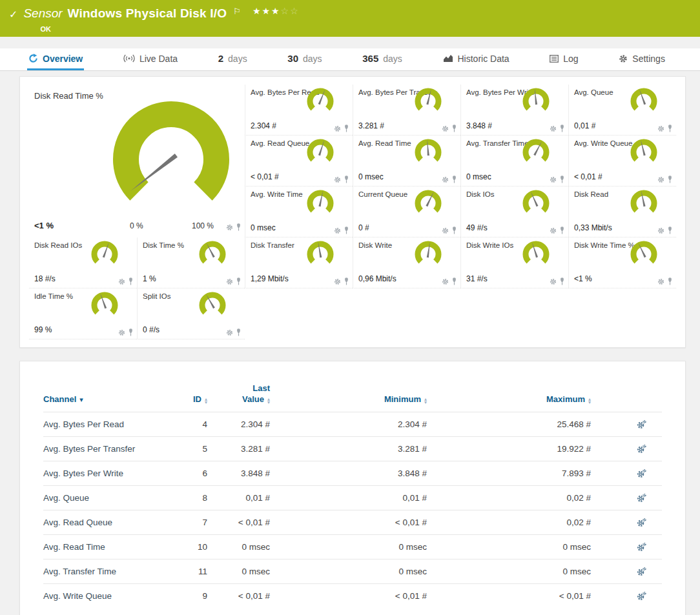  Describe the element at coordinates (239, 394) in the screenshot. I see `col-last-value: Last Value▴▾` at that location.